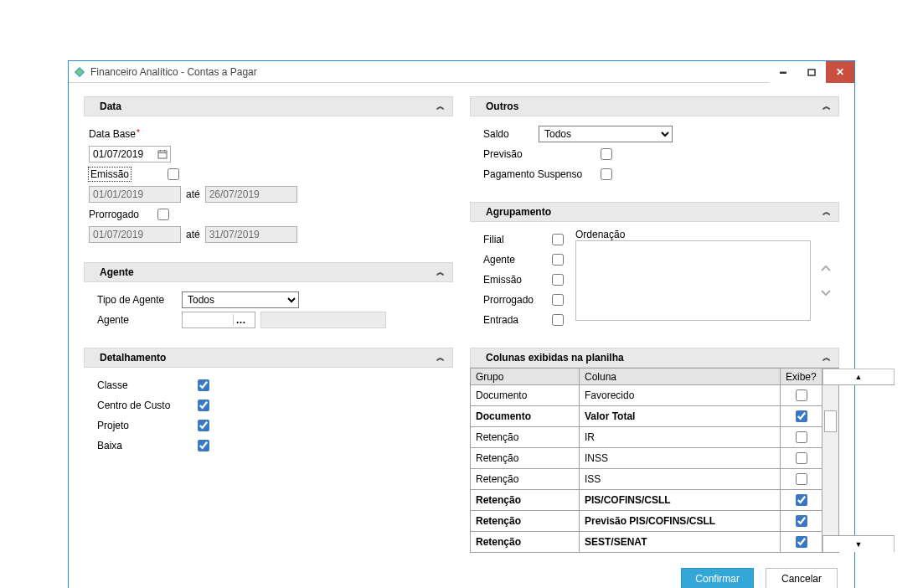 The height and width of the screenshot is (588, 923). Describe the element at coordinates (130, 154) in the screenshot. I see `data-base-input` at that location.